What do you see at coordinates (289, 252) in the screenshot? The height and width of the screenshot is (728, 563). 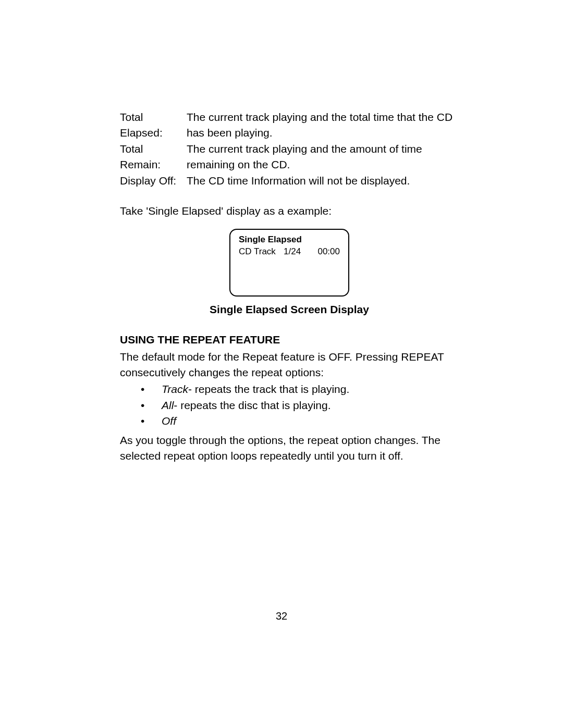 I see `screen-row: CD Track 1/24 00:00` at bounding box center [289, 252].